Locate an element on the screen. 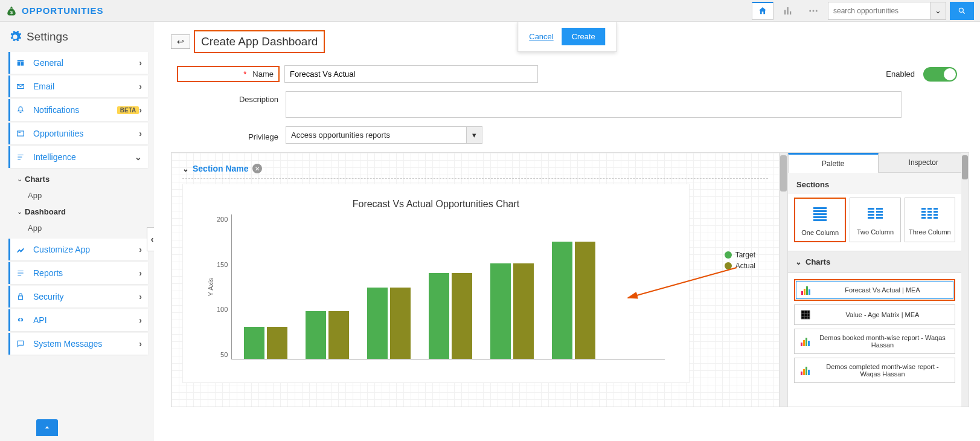 Image resolution: width=980 pixels, height=441 pixels. legend-dot-target is located at coordinates (728, 255).